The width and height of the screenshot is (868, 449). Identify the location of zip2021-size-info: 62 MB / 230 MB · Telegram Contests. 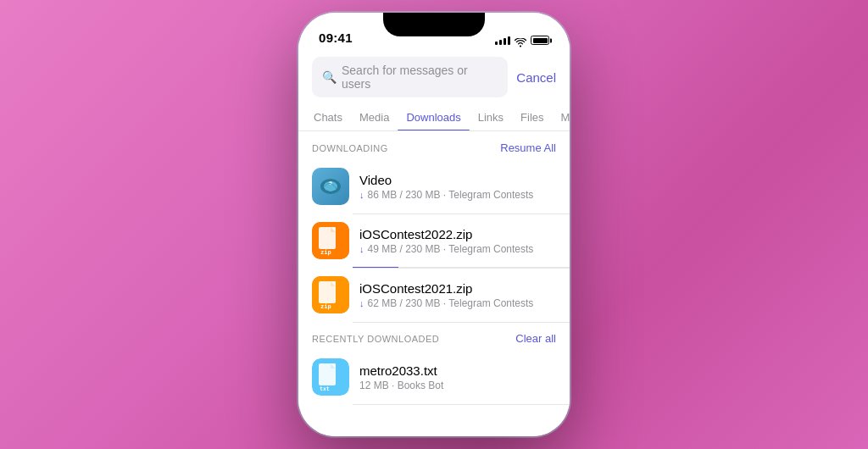
(451, 303).